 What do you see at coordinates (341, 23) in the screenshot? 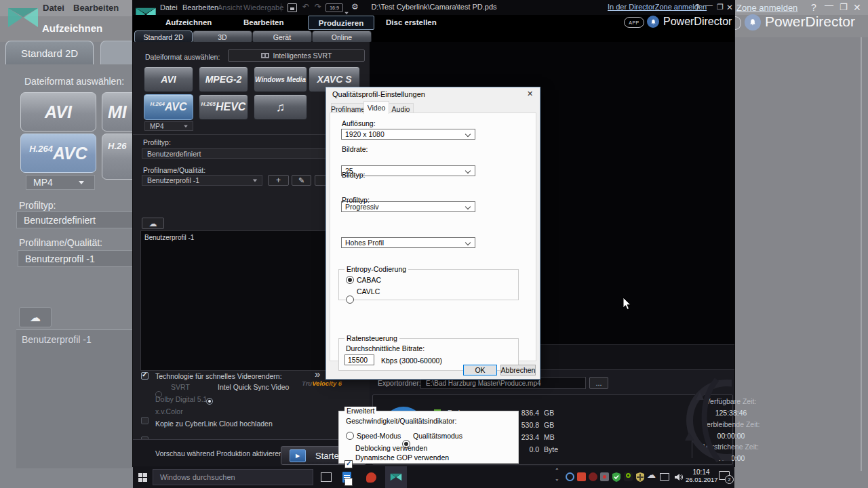
I see `tab-produzieren-label: Produzieren` at bounding box center [341, 23].